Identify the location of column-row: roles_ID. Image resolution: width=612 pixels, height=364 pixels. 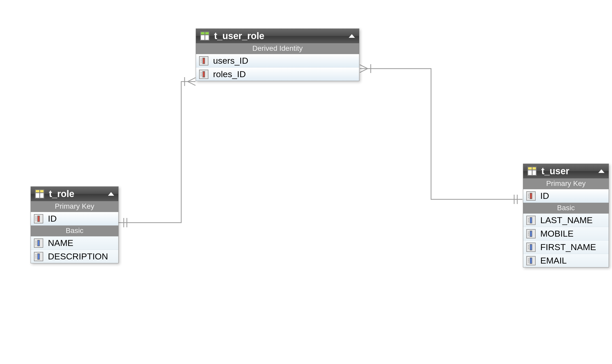
(278, 74).